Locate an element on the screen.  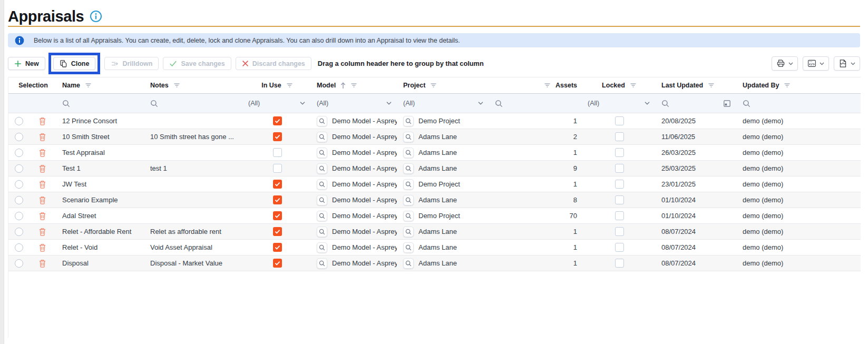
filter-cell-in_use: (All) is located at coordinates (276, 103).